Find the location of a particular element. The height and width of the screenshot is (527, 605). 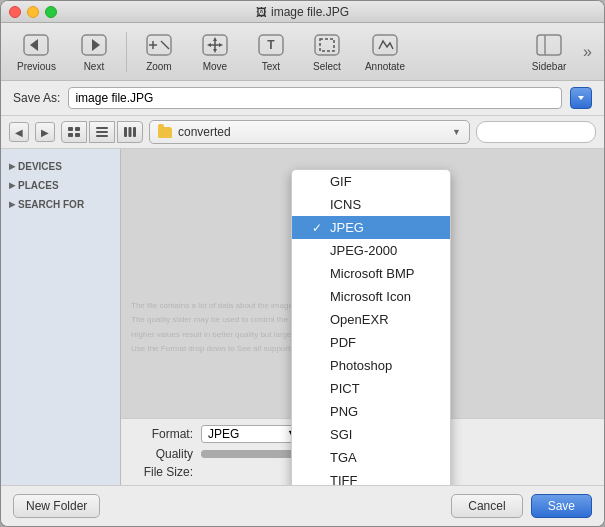

quality-label: Quality is located at coordinates (163, 454).